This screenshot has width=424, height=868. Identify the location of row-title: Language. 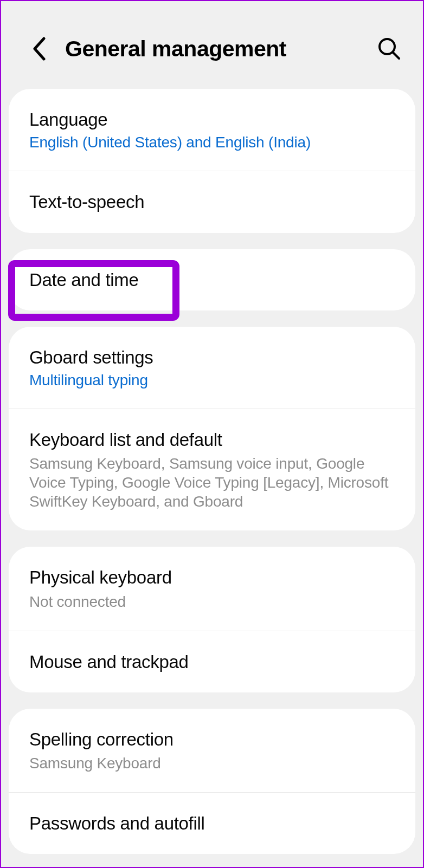
(211, 119).